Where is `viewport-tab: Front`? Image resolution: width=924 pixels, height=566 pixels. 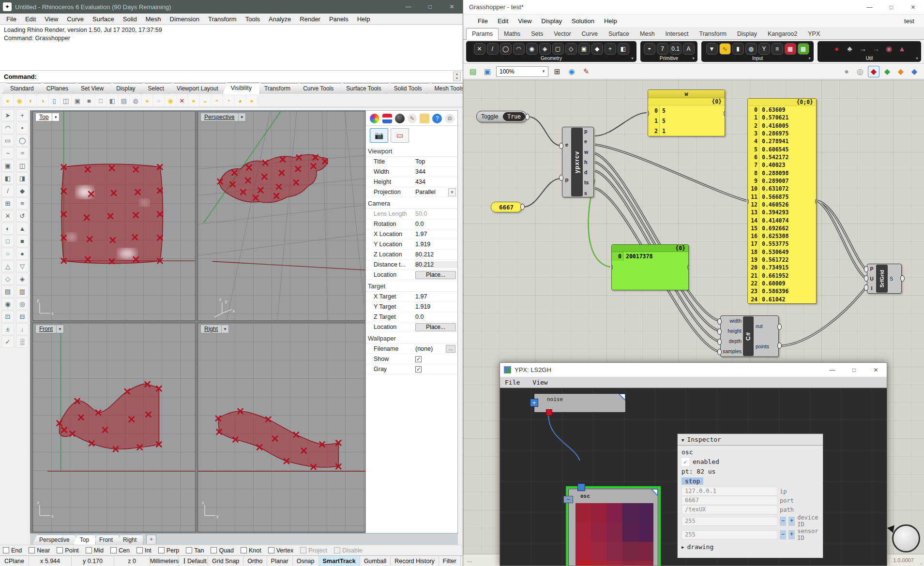 viewport-tab: Front is located at coordinates (106, 540).